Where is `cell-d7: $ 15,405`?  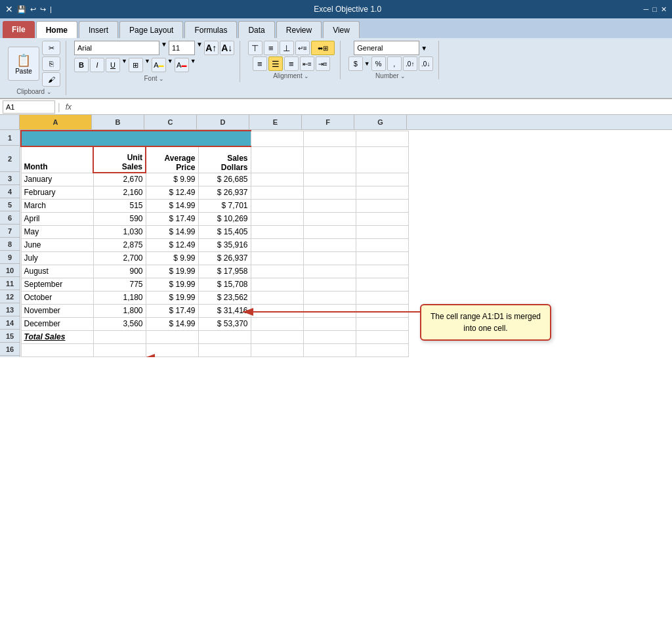
cell-d7: $ 15,405 is located at coordinates (224, 232).